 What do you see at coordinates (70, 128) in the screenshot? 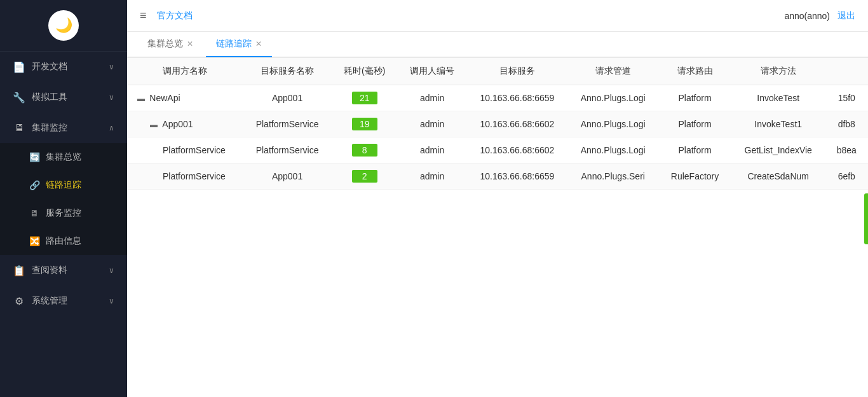
I see `cluster-monitor-label: 集群监控` at bounding box center [70, 128].